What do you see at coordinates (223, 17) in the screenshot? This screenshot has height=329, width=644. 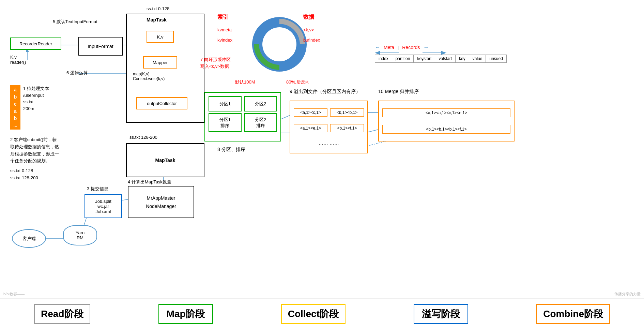 I see `index-title: 索引` at bounding box center [223, 17].